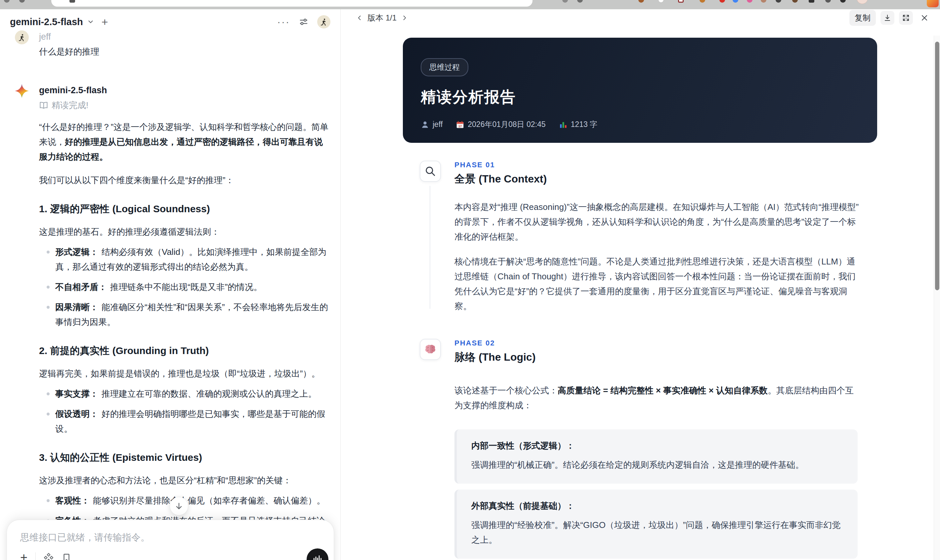 This screenshot has width=940, height=560. What do you see at coordinates (324, 22) in the screenshot?
I see `user-avatar` at bounding box center [324, 22].